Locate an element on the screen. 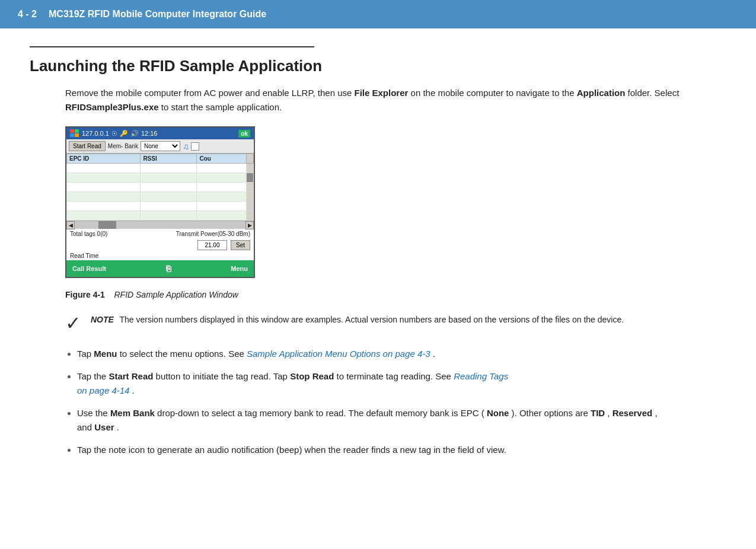 This screenshot has height=549, width=756. bullet2-bold1: Start Read is located at coordinates (130, 376).